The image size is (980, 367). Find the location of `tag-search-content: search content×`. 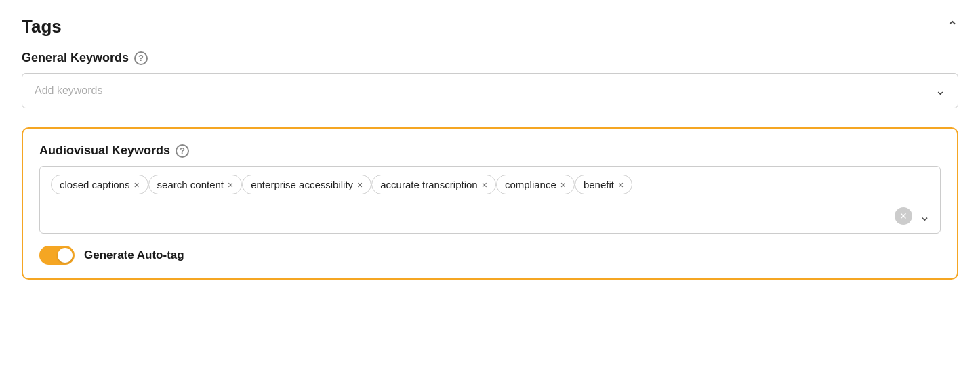

tag-search-content: search content× is located at coordinates (195, 184).